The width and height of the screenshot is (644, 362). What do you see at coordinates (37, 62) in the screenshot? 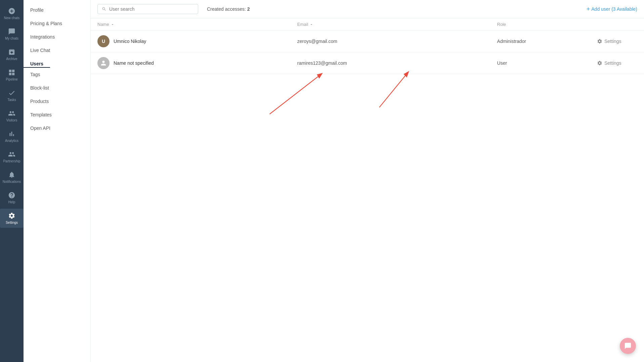
I see `nav-item-users: Users` at bounding box center [37, 62].